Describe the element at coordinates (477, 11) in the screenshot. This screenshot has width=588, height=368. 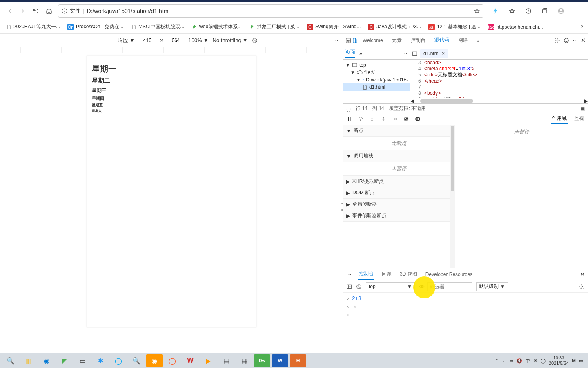
I see `favorite-star-icon` at that location.